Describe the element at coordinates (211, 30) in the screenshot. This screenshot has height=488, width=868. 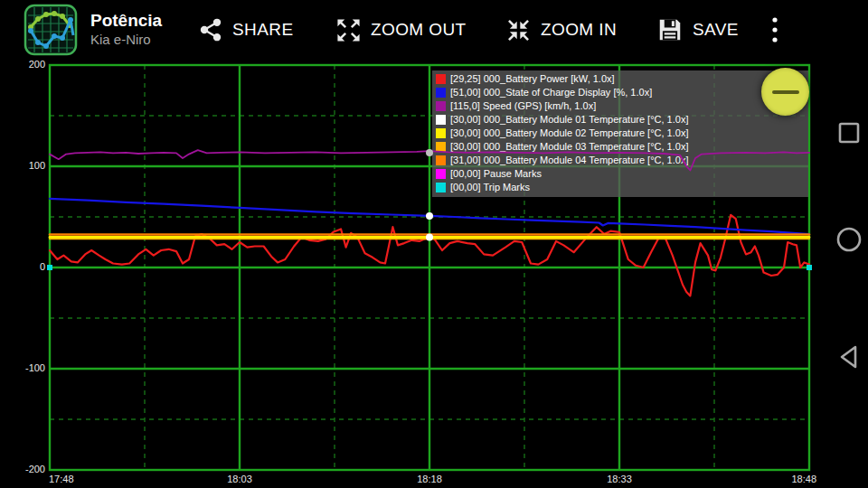
I see `share-icon` at that location.